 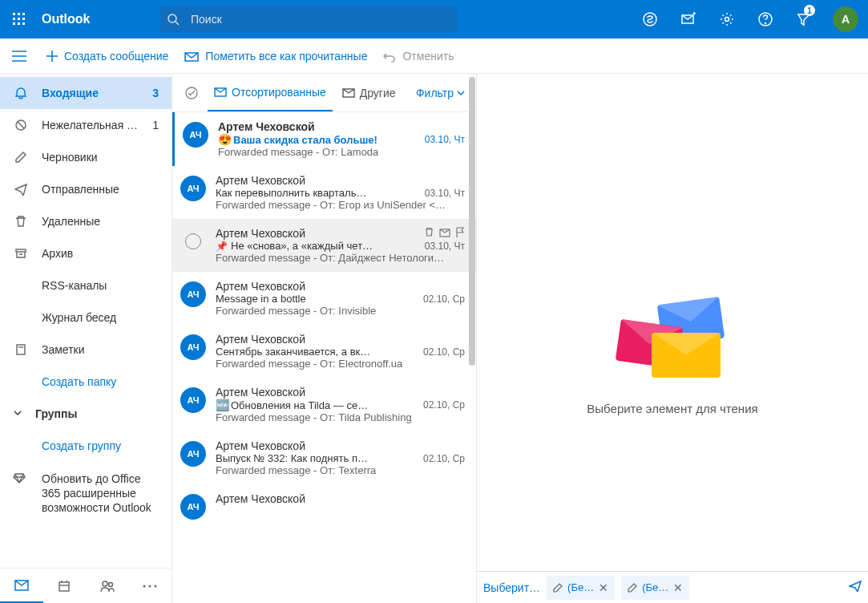 What do you see at coordinates (19, 19) in the screenshot?
I see `app-launcher` at bounding box center [19, 19].